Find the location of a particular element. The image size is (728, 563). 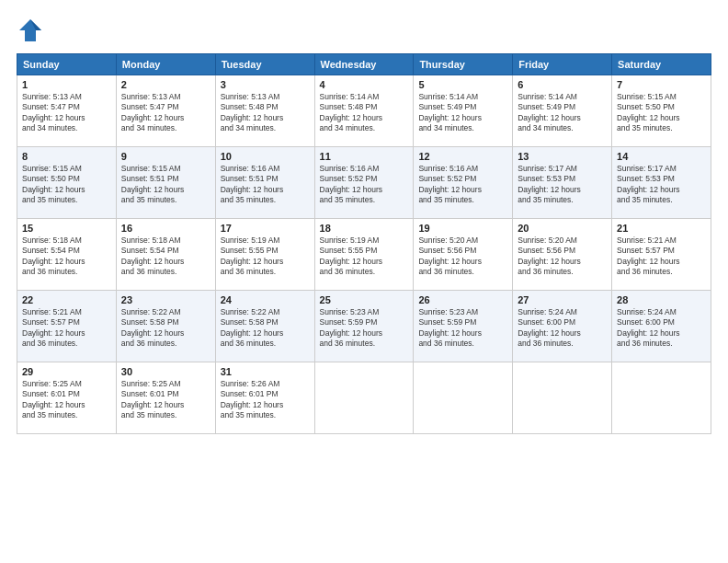

day-info: Sunrise: 5:13 AM Sunset: 5:48 PM Dayligh… is located at coordinates (265, 113).